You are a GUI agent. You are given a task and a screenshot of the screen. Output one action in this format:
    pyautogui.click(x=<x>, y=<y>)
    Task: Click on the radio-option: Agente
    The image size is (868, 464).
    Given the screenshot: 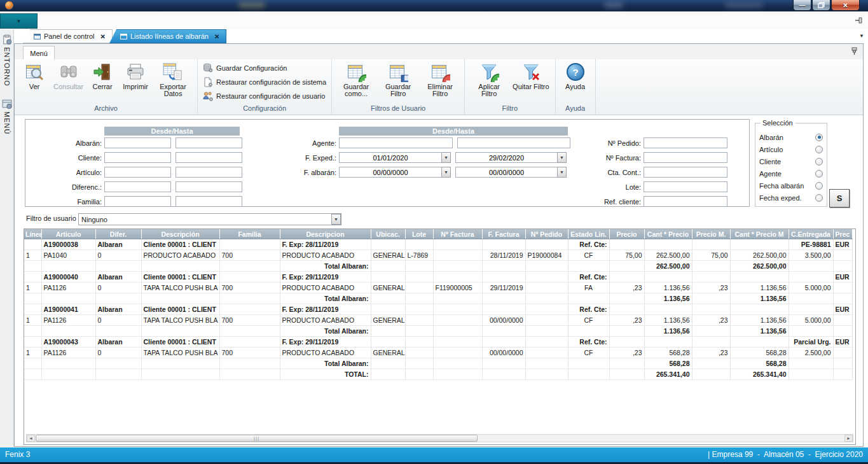 What is the action you would take?
    pyautogui.click(x=791, y=173)
    